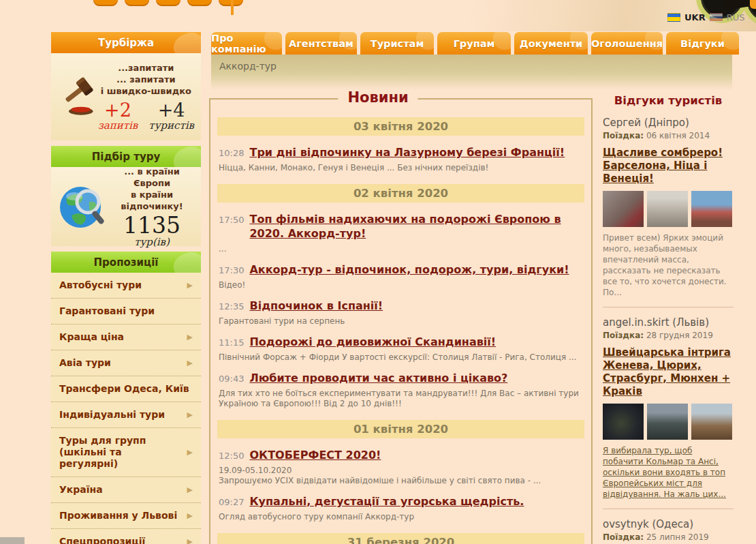 This screenshot has height=544, width=756. What do you see at coordinates (126, 415) in the screenshot?
I see `sidebar-item-individual-tours: Індивідуальні тури ▶` at bounding box center [126, 415].